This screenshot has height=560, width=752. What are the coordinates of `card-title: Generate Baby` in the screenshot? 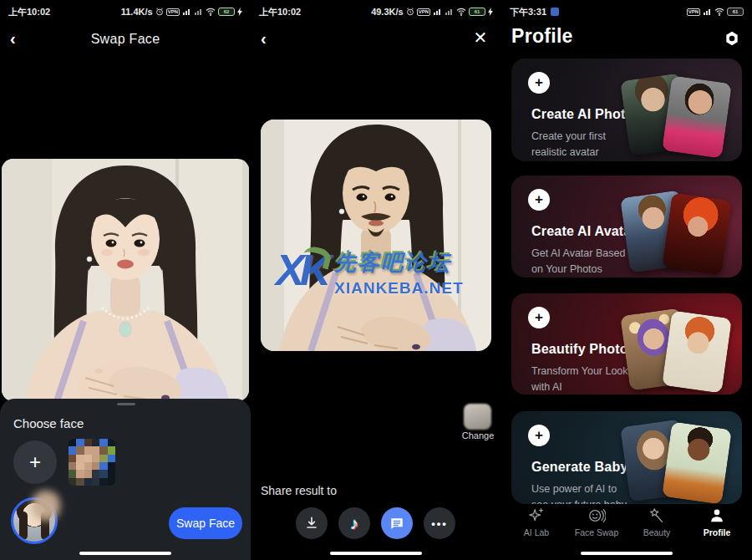 It's located at (580, 467).